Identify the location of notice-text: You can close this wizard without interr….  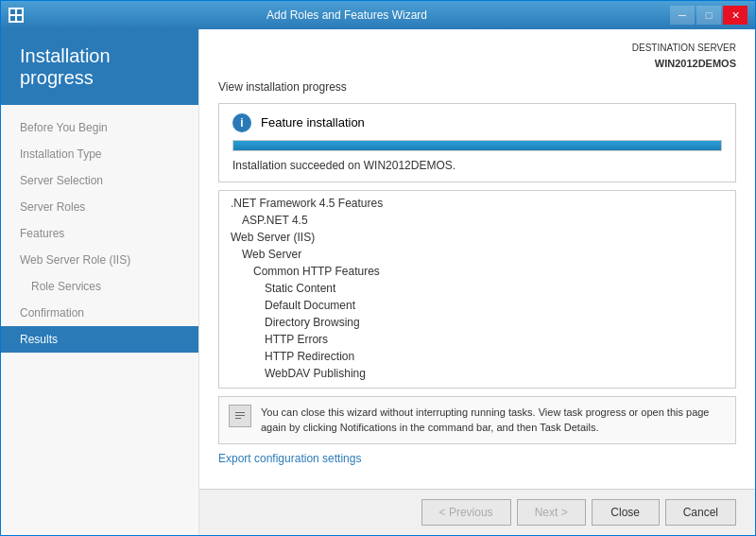
(493, 420).